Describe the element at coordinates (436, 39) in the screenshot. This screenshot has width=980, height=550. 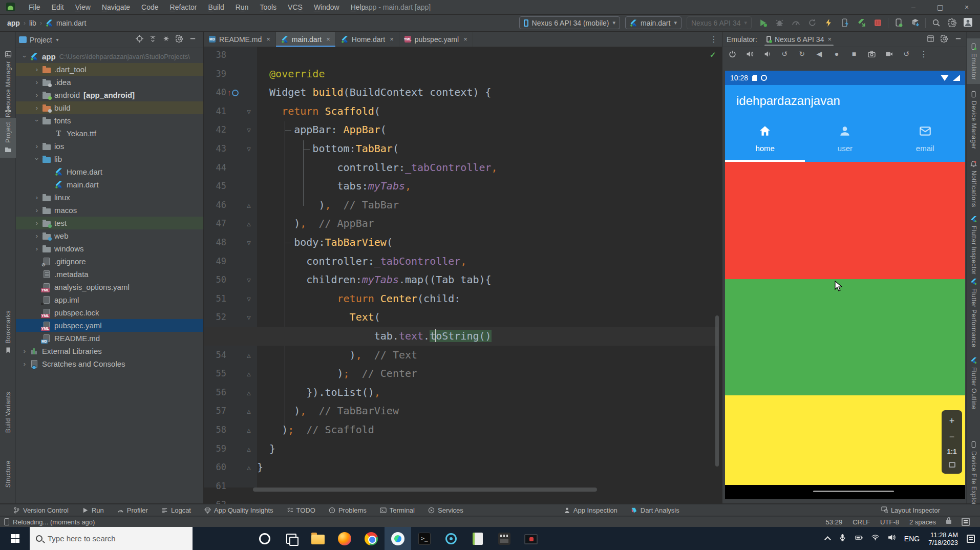
I see `editor-tab-pubspec-yaml: YMLpubspec.yaml×` at that location.